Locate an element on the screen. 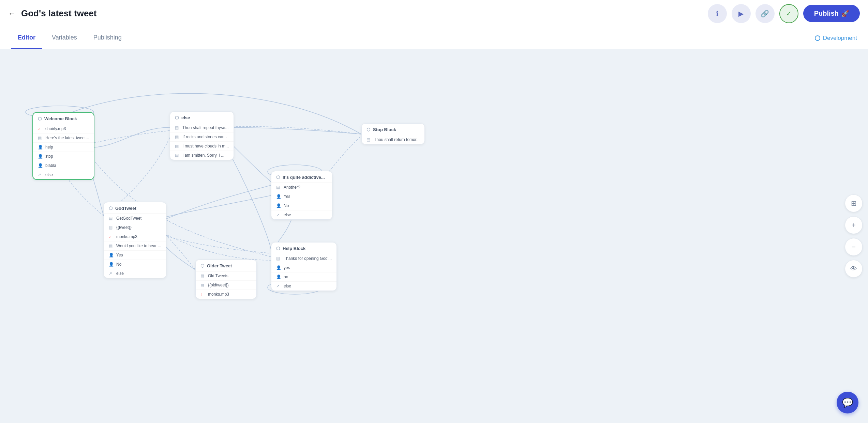 The image size is (868, 423). block-title: It's quite addictive... is located at coordinates (304, 177).